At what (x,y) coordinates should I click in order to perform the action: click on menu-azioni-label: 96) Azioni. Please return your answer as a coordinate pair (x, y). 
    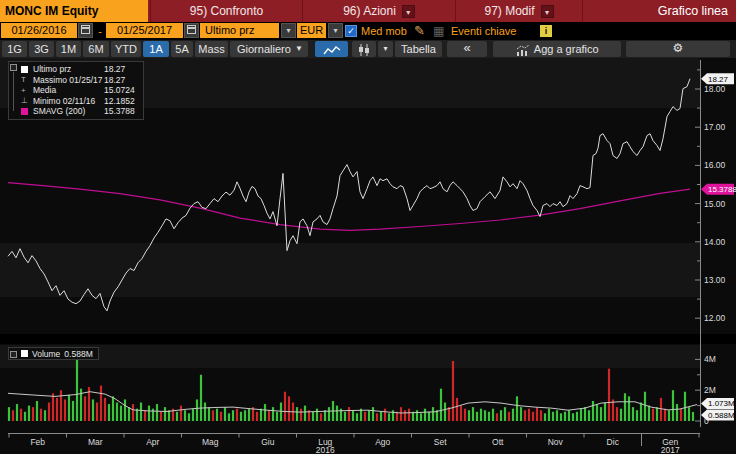
    Looking at the image, I should click on (370, 11).